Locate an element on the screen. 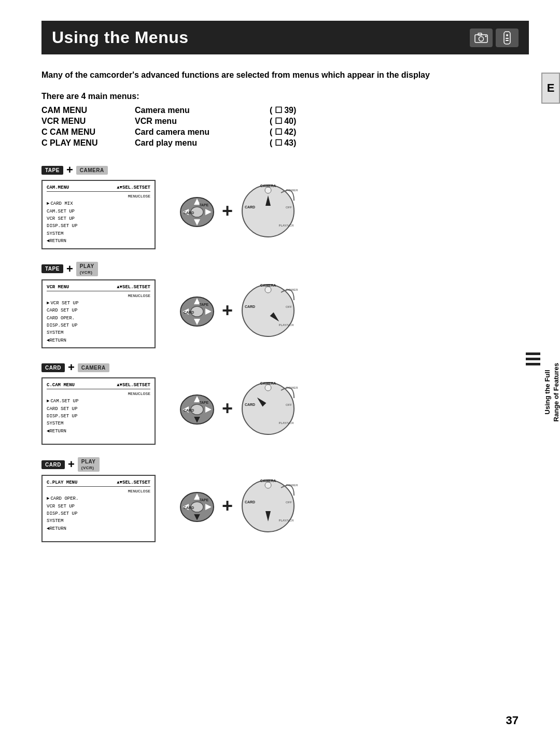 The width and height of the screenshot is (560, 748). title-bar: Using the Menus is located at coordinates (285, 37).